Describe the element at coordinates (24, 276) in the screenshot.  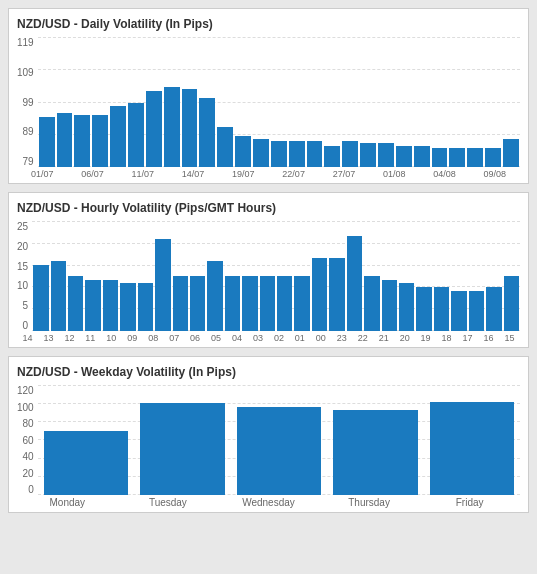
I see `hourly-y-axis: 2520151050` at that location.